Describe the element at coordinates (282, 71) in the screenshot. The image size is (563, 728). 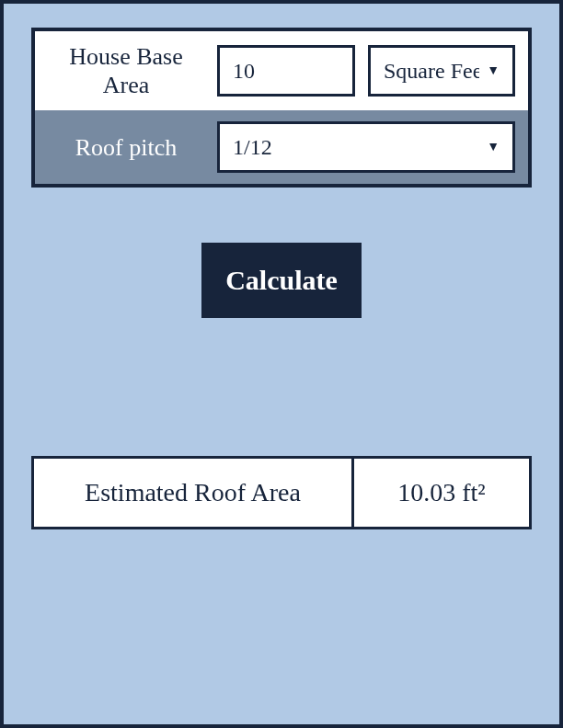
I see `house-base-area-row: House Base Area Square Feet ▼` at that location.